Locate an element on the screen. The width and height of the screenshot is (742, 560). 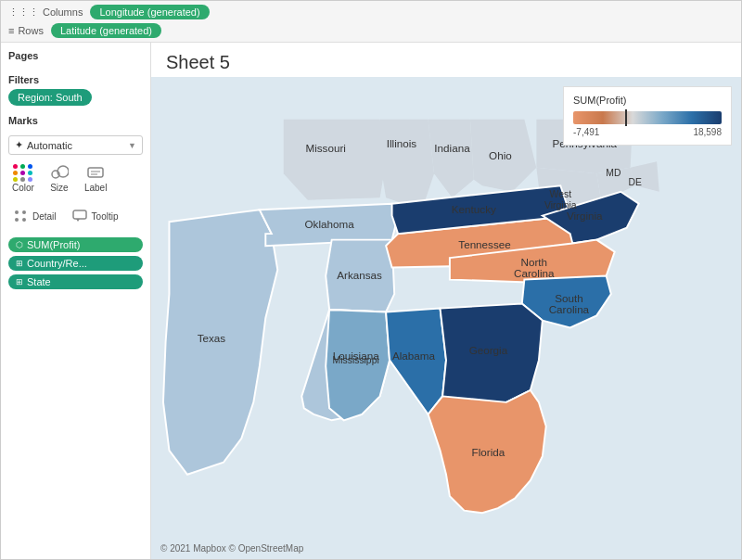
columns-text: Columns is located at coordinates (63, 12).